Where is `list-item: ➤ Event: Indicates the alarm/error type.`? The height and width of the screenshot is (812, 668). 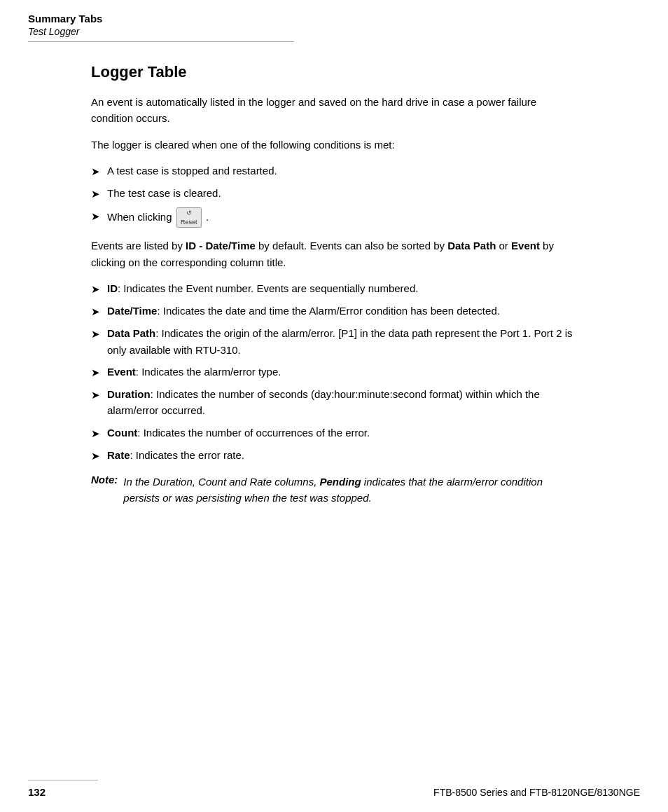
list-item: ➤ Event: Indicates the alarm/error type. is located at coordinates (334, 372).